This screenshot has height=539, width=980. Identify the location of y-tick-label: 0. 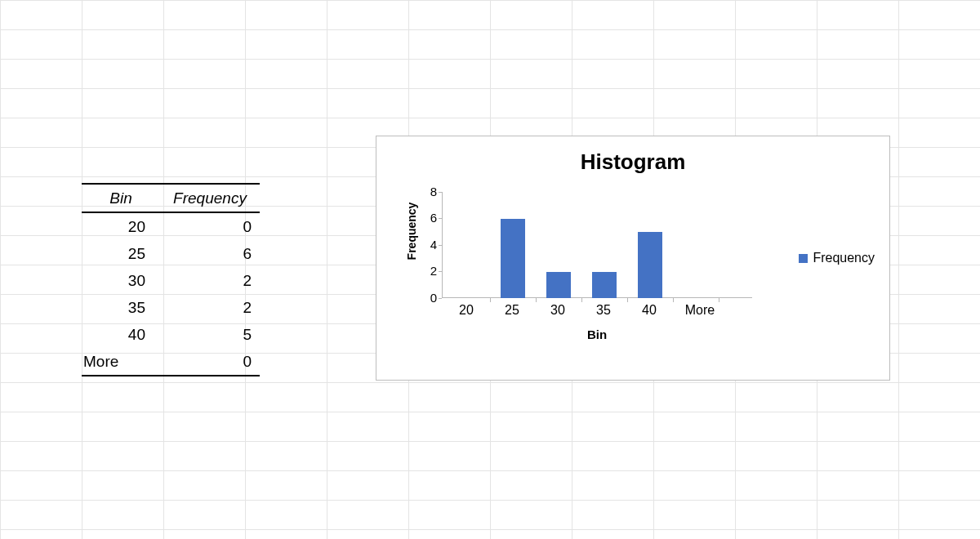
(424, 298).